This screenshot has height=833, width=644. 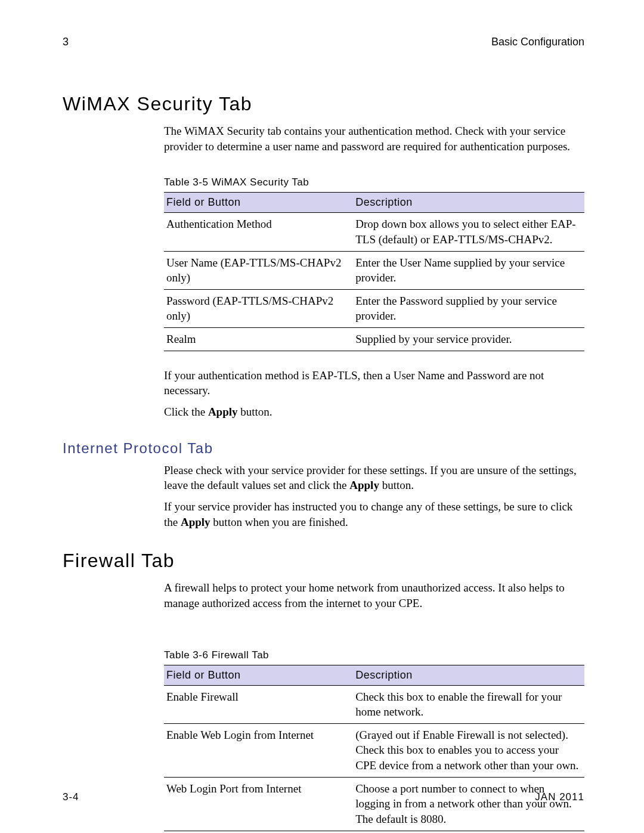 What do you see at coordinates (374, 514) in the screenshot?
I see `ip-paragraph-2: If your service provider has instructed …` at bounding box center [374, 514].